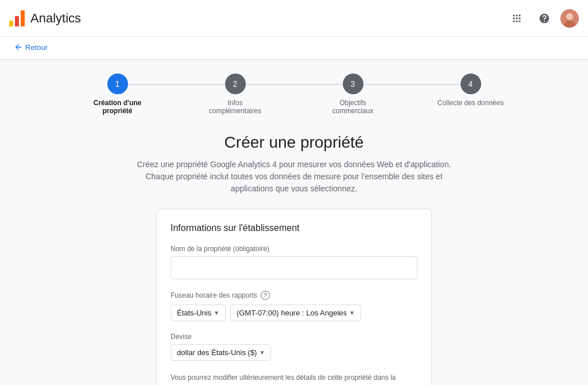 Image resolution: width=588 pixels, height=385 pixels. I want to click on back-link: Retour, so click(31, 47).